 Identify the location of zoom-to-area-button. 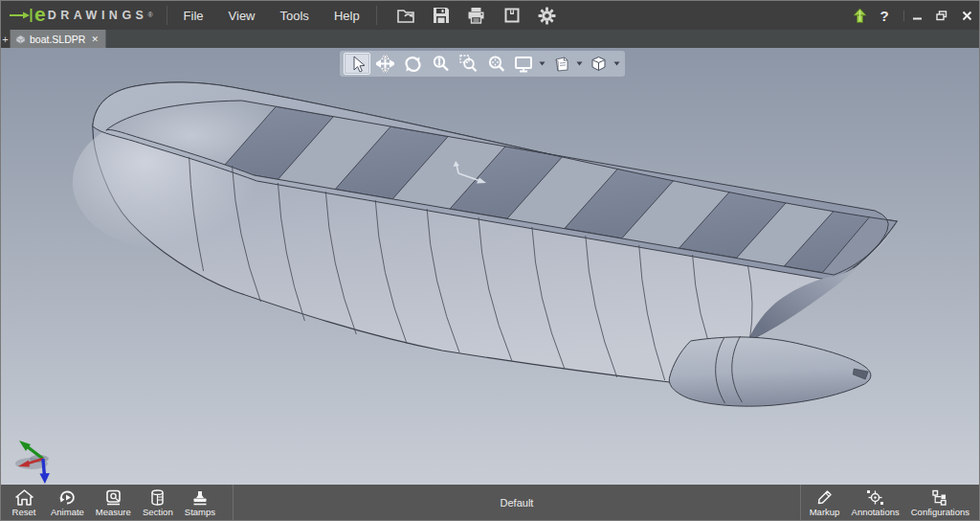
(468, 63).